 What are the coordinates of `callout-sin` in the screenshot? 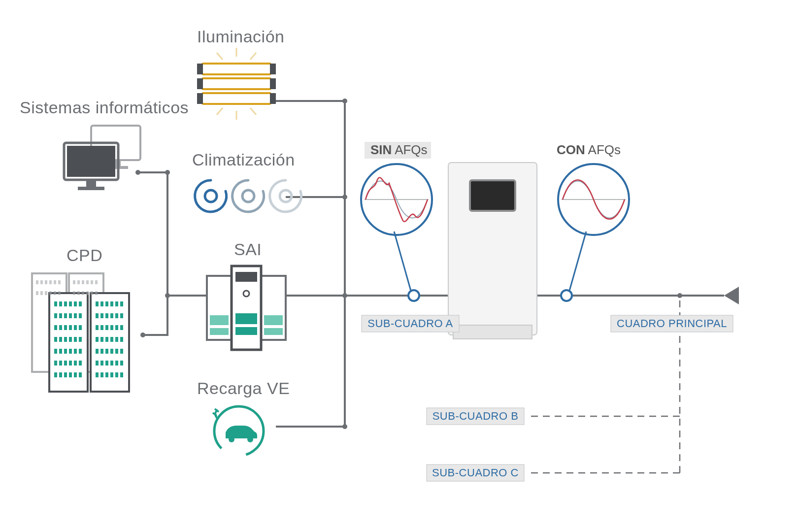 It's located at (402, 261).